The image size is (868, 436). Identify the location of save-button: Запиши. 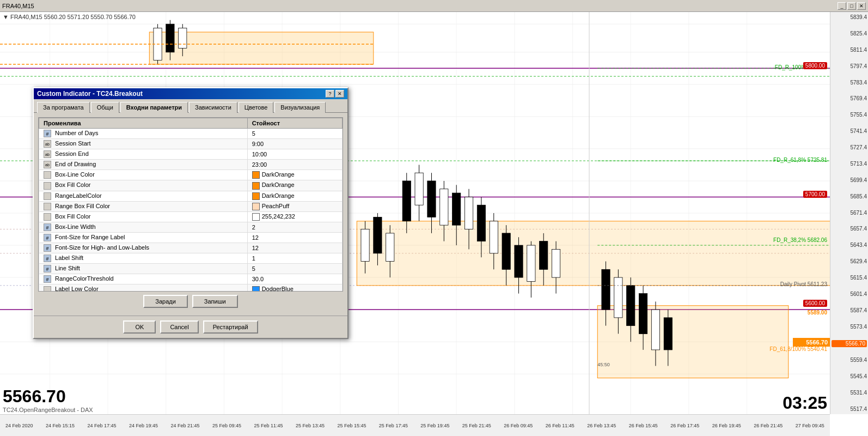
(215, 301).